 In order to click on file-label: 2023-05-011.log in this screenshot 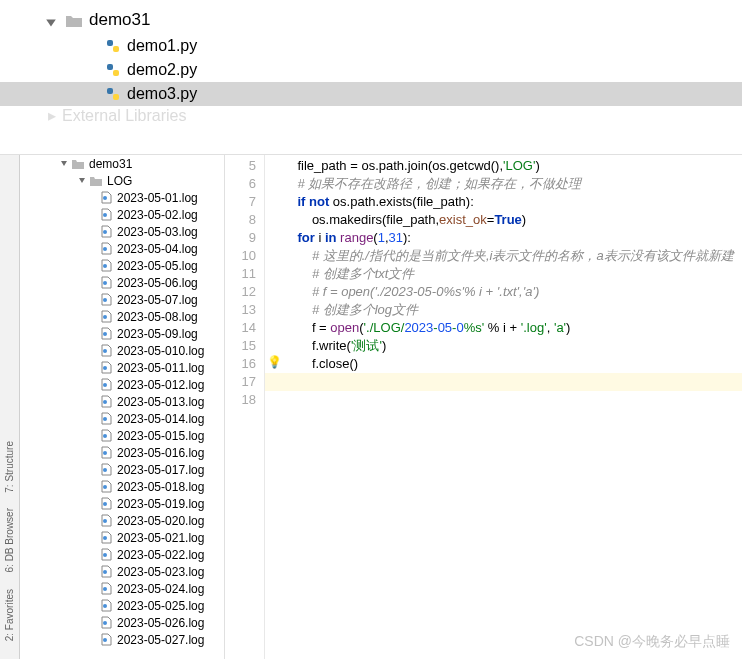, I will do `click(160, 368)`.